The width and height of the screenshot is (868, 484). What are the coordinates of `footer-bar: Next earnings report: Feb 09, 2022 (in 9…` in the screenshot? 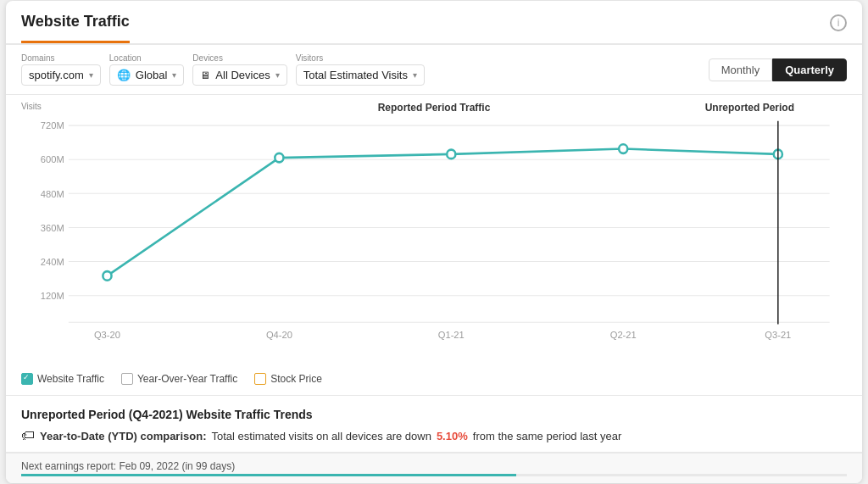 It's located at (434, 468).